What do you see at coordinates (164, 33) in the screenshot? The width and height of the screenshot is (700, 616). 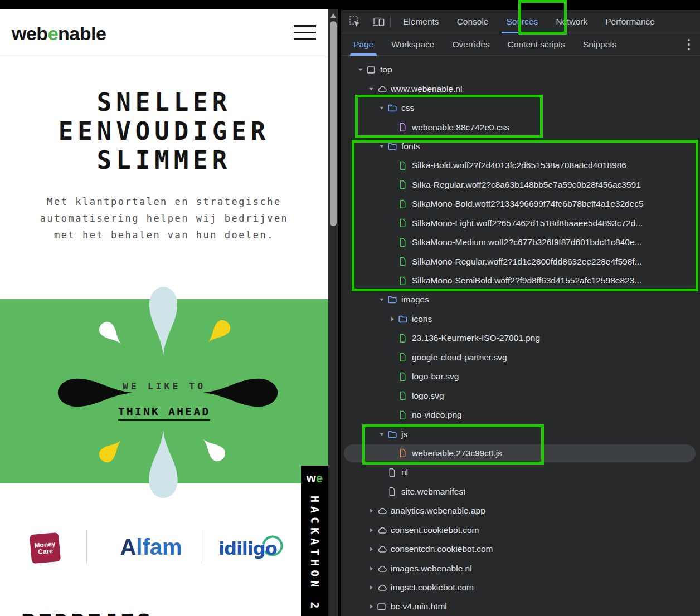 I see `site-header: webenable` at bounding box center [164, 33].